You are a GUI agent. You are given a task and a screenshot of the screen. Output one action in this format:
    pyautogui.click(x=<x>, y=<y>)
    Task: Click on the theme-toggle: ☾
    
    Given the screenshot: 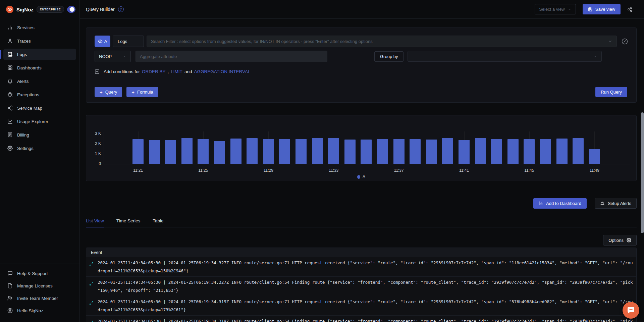 What is the action you would take?
    pyautogui.click(x=71, y=9)
    